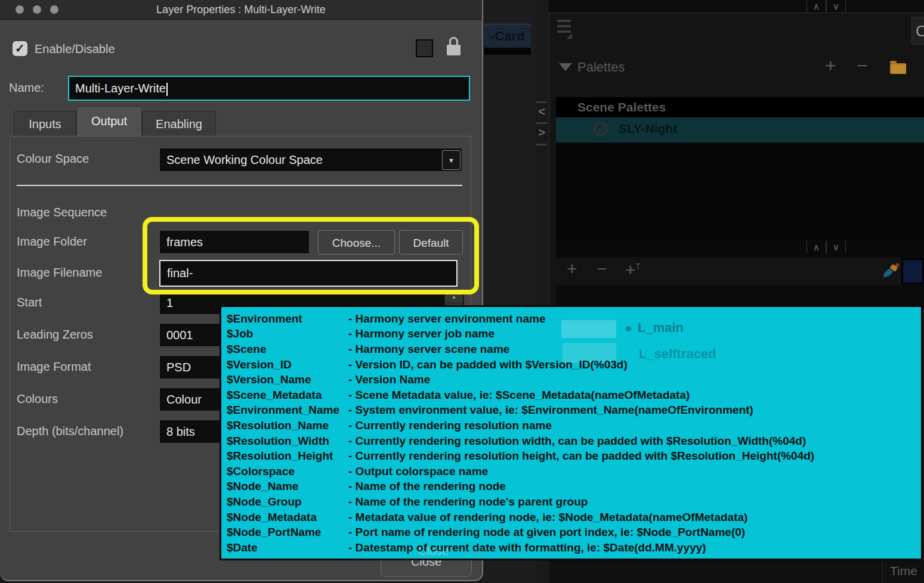 The height and width of the screenshot is (583, 924). Describe the element at coordinates (542, 112) in the screenshot. I see `collapse-left-icon: <` at that location.